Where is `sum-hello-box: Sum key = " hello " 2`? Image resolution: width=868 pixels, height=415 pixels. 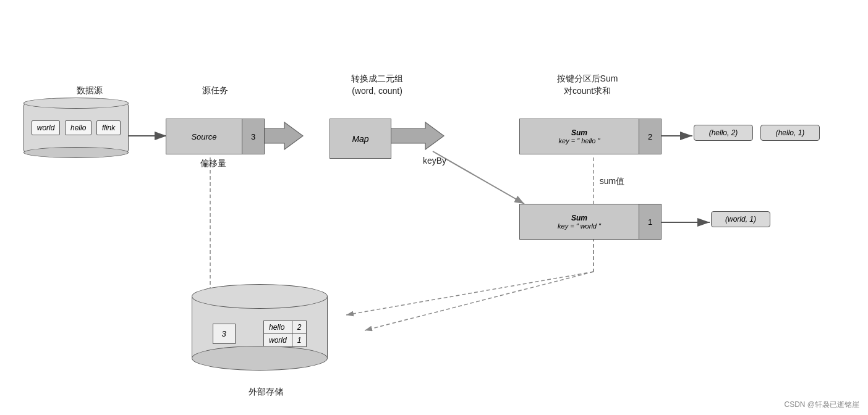 sum-hello-box: Sum key = " hello " 2 is located at coordinates (590, 136).